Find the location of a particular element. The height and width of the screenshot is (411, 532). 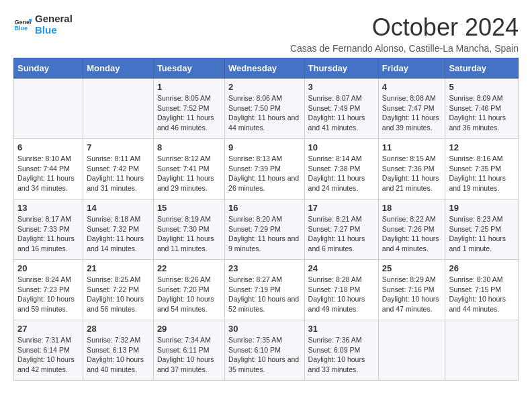

day-info: Sunrise: 8:23 AM Sunset: 7:25 PM Dayligh… is located at coordinates (482, 234).